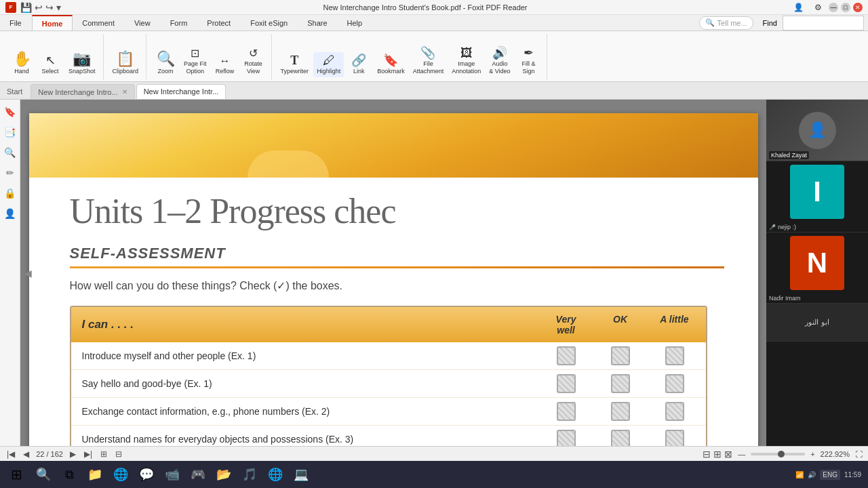  What do you see at coordinates (219, 23) in the screenshot?
I see `tab-protect: Protect` at bounding box center [219, 23].